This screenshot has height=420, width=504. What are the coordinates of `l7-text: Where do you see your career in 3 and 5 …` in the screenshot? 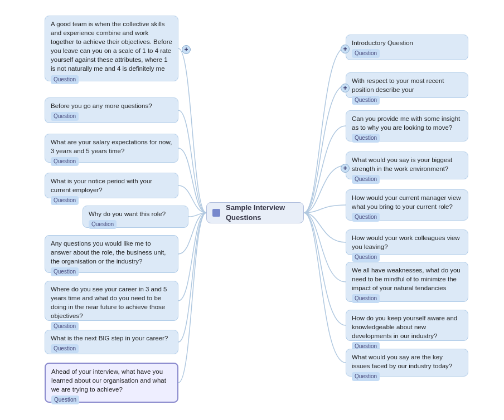 It's located at (109, 302).